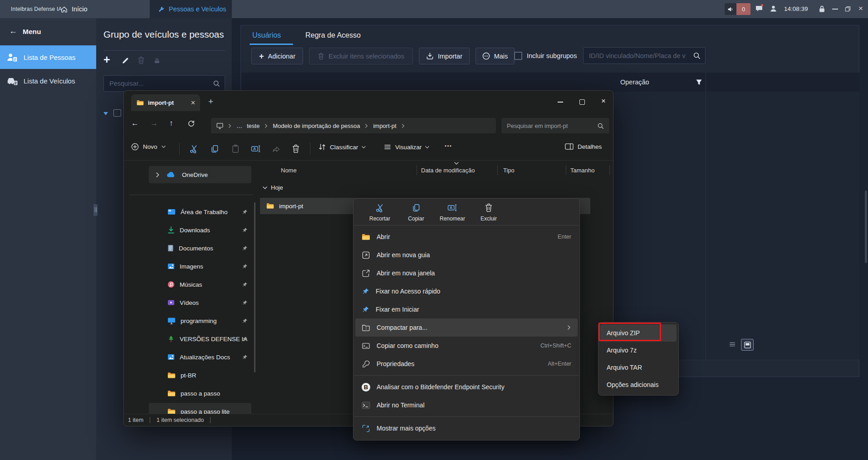 Image resolution: width=868 pixels, height=460 pixels. I want to click on main-search-input, so click(638, 56).